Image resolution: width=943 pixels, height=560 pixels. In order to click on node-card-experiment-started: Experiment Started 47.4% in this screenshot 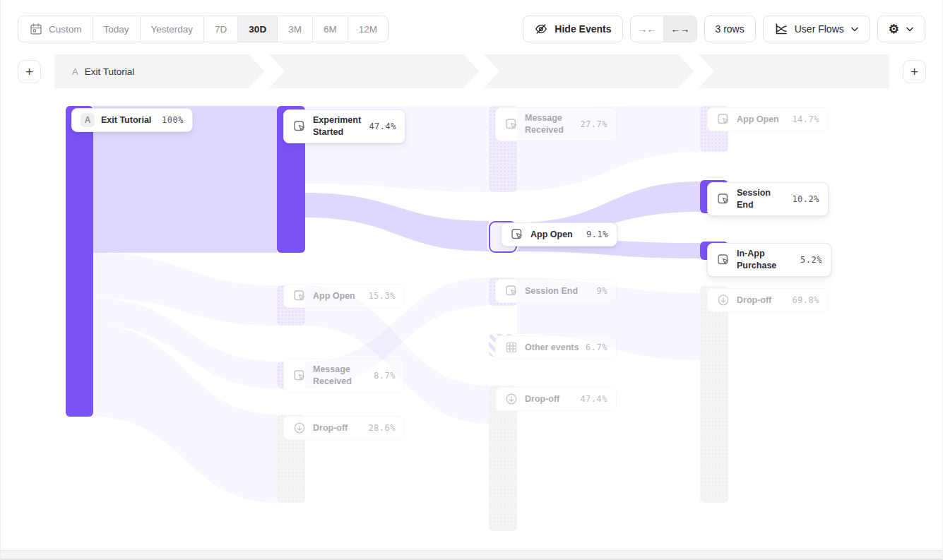, I will do `click(345, 126)`.